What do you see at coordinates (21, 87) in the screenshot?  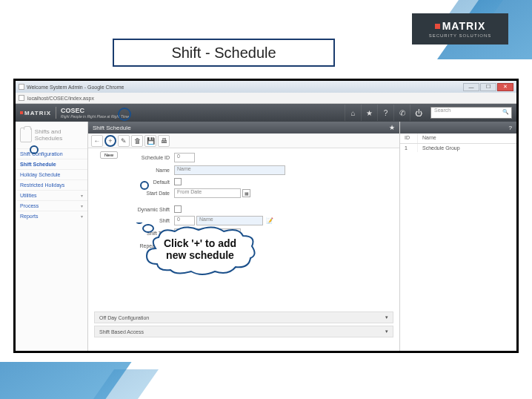 I see `page-icon` at bounding box center [21, 87].